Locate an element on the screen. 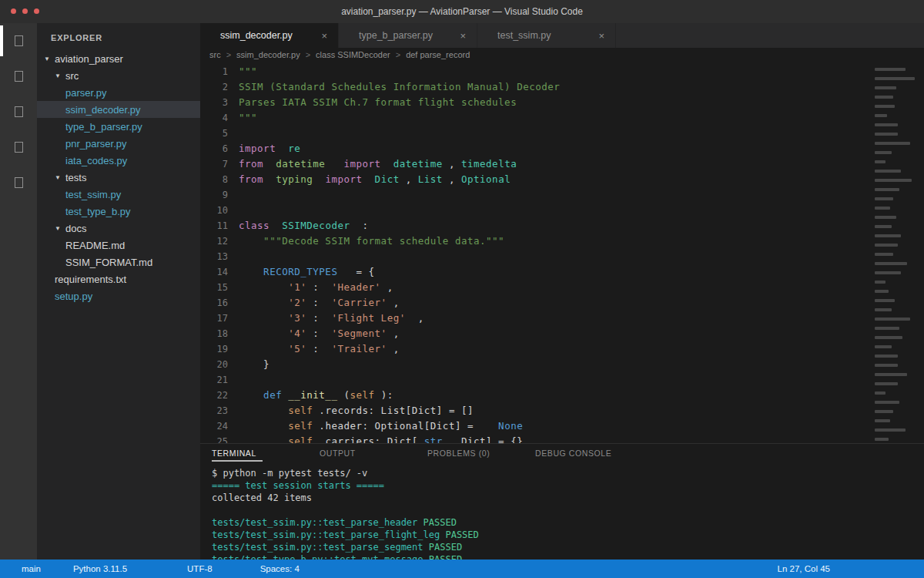  code-line: 12 """Decode SSIM format schedule data."… is located at coordinates (562, 241).